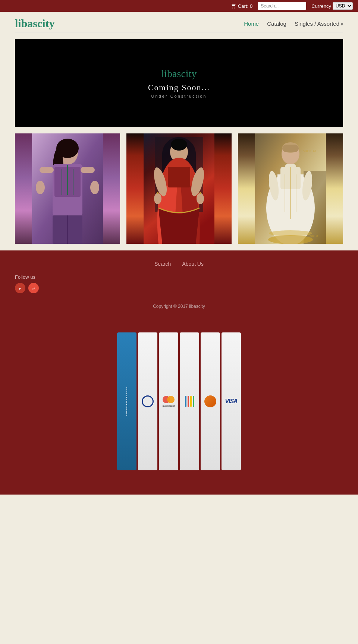  I want to click on chevron-down-icon, so click(342, 24).